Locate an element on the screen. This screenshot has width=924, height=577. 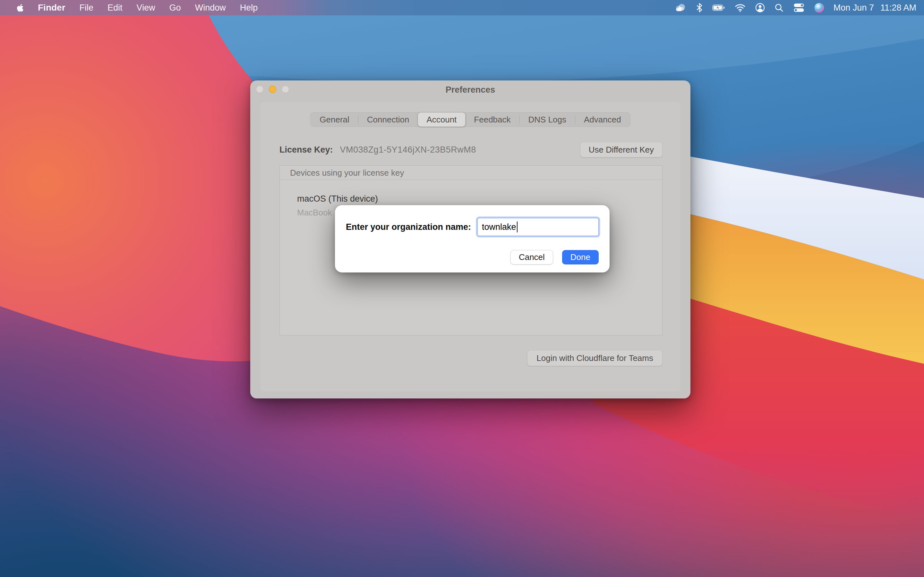
menu-bar-left: Finder File Edit View Go Window Help is located at coordinates (132, 8).